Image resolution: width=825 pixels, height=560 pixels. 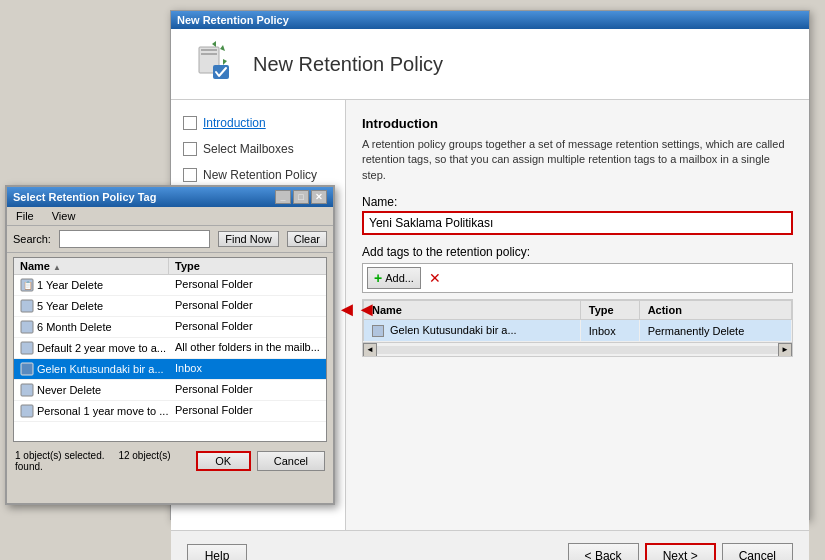 I want to click on find-now-button: Find Now, so click(x=248, y=239).